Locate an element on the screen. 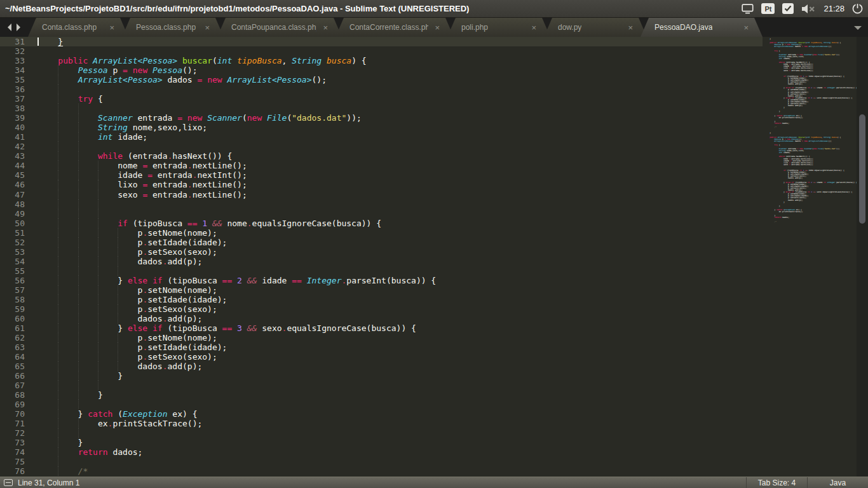 The width and height of the screenshot is (868, 488). volume-muted-icon is located at coordinates (808, 9).